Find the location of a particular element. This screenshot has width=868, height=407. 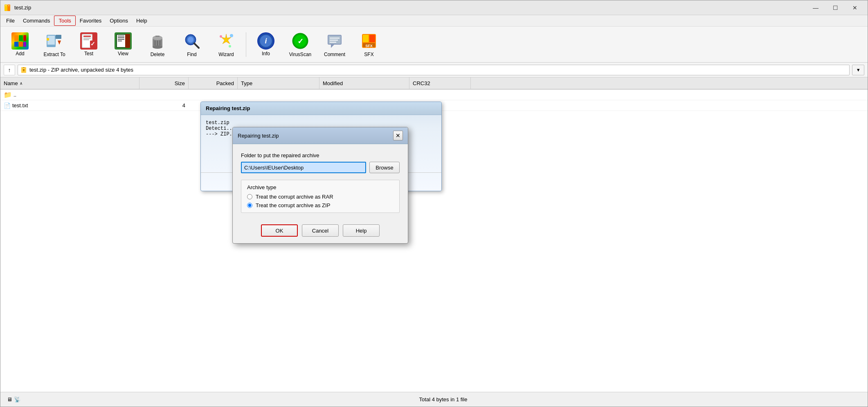

extract-label: Extract To is located at coordinates (54, 54).